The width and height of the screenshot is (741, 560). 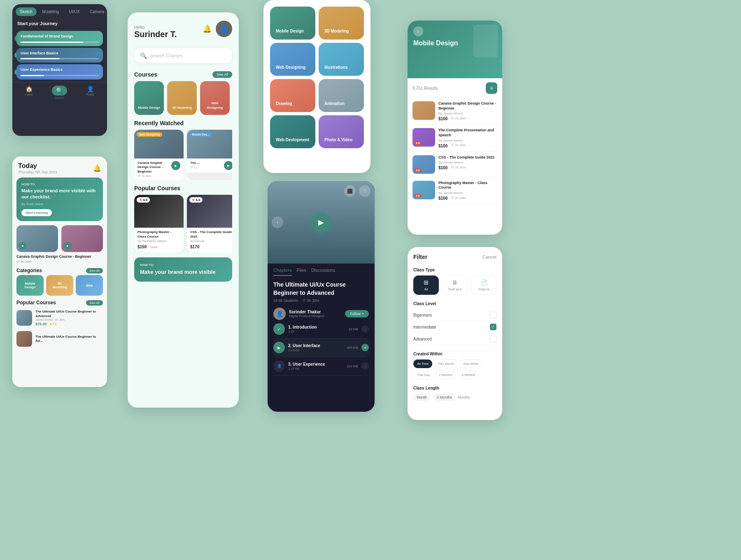 What do you see at coordinates (60, 318) in the screenshot?
I see `popular-item-1: The Ultimate Ui/Ux Course Beginner to Ad…` at bounding box center [60, 318].